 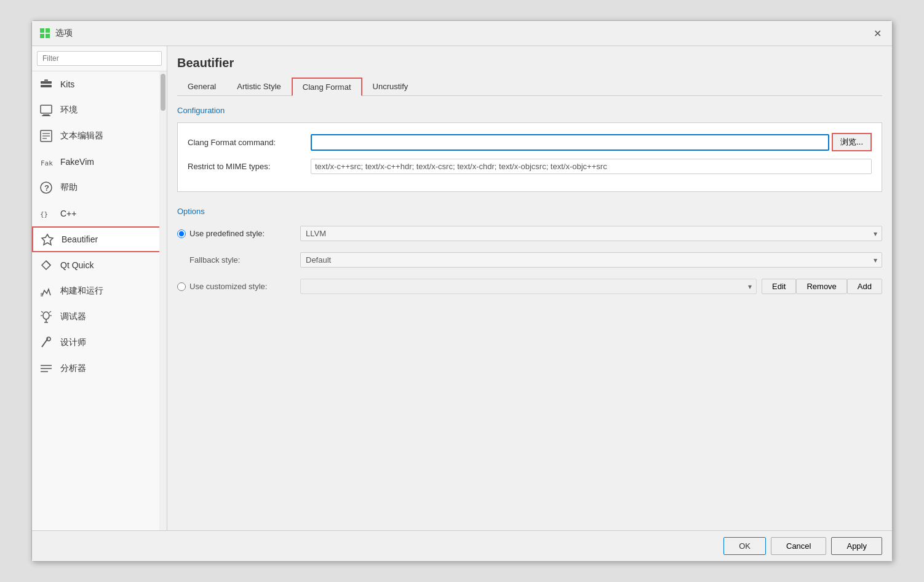 I want to click on remove-button: Remove, so click(x=821, y=287).